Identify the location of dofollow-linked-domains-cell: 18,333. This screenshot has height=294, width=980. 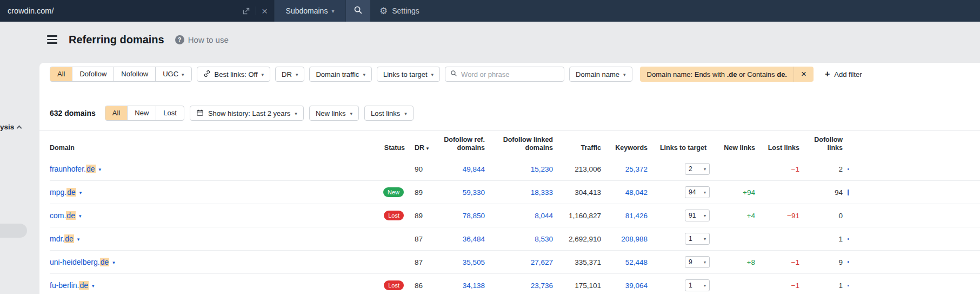
(519, 193).